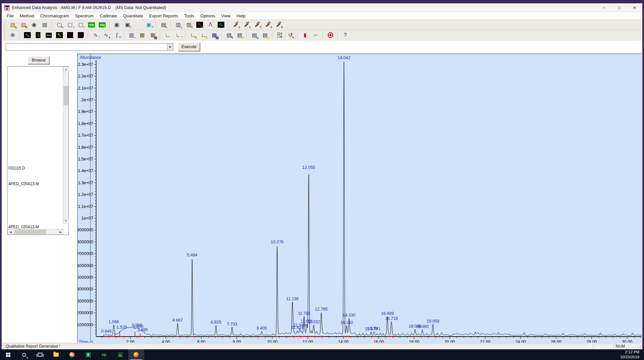  I want to click on menu-view: View, so click(226, 16).